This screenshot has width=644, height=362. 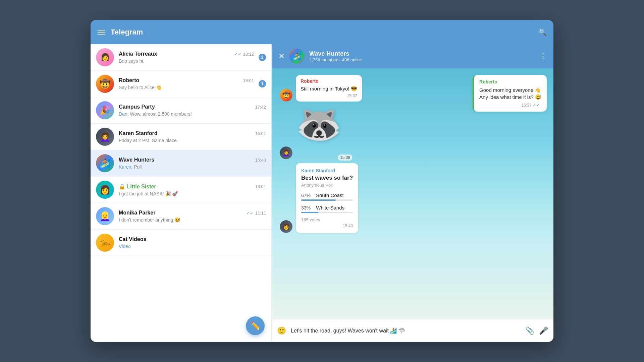 What do you see at coordinates (327, 196) in the screenshot?
I see `poll-option: 67% South Coast` at bounding box center [327, 196].